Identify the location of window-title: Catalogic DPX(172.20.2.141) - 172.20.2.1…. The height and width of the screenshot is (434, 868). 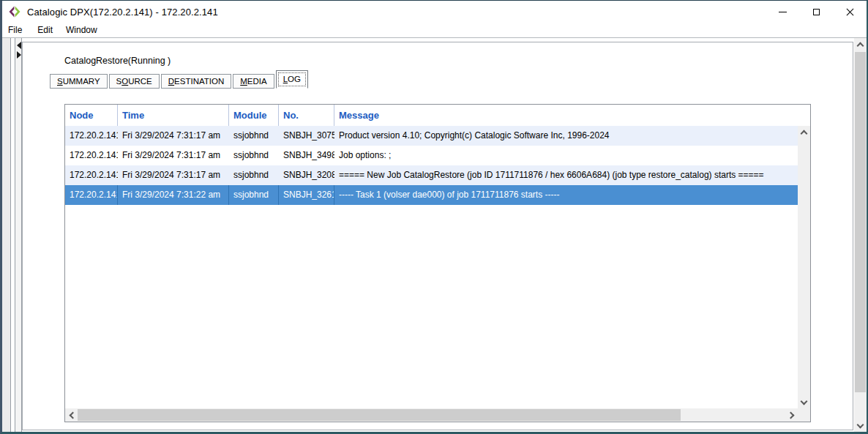
(123, 12).